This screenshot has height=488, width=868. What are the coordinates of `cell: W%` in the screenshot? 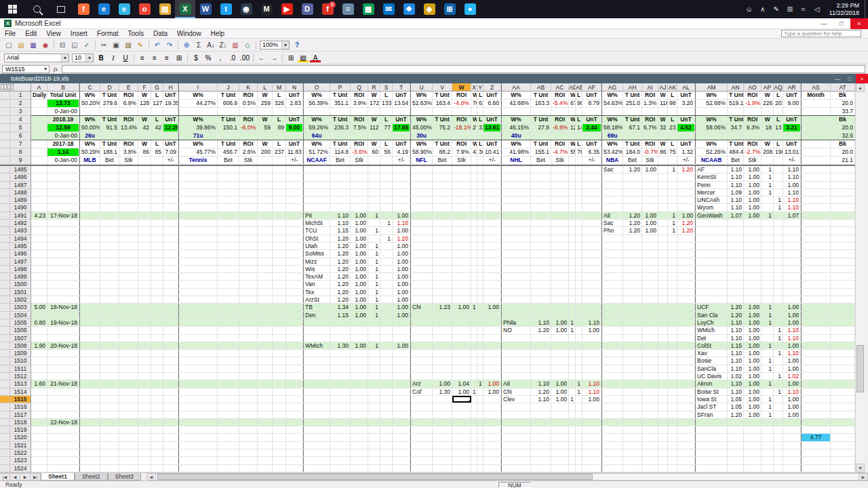 It's located at (711, 119).